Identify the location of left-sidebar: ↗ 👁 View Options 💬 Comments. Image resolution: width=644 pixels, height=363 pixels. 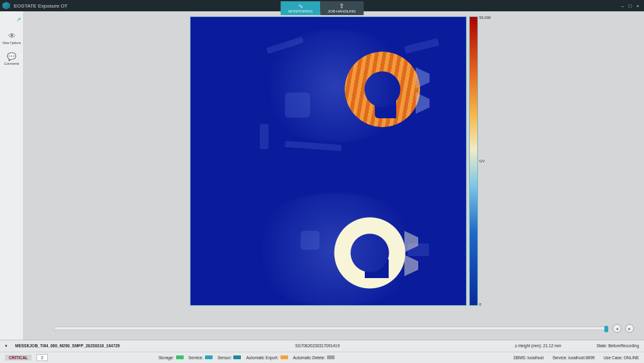
(12, 176).